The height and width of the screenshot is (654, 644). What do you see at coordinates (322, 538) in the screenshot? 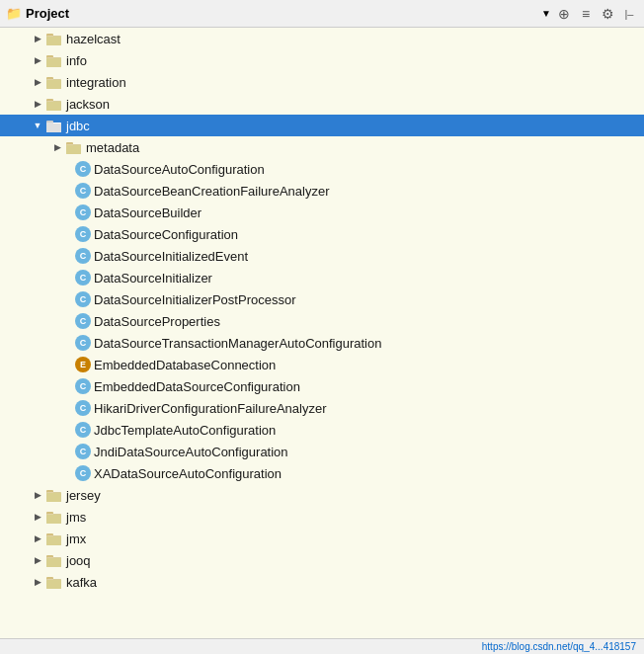
I see `tree-item-jmx: jmx` at bounding box center [322, 538].